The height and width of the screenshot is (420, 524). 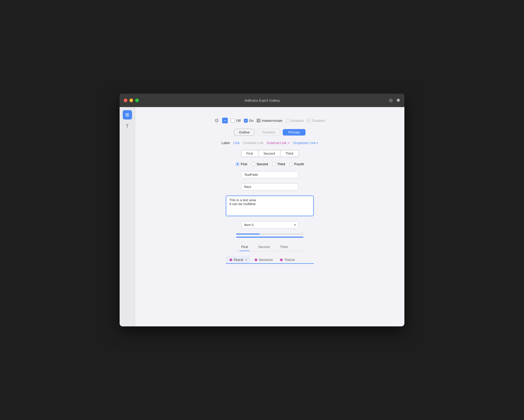 What do you see at coordinates (127, 217) in the screenshot?
I see `sidebar: ⊞ T` at bounding box center [127, 217].